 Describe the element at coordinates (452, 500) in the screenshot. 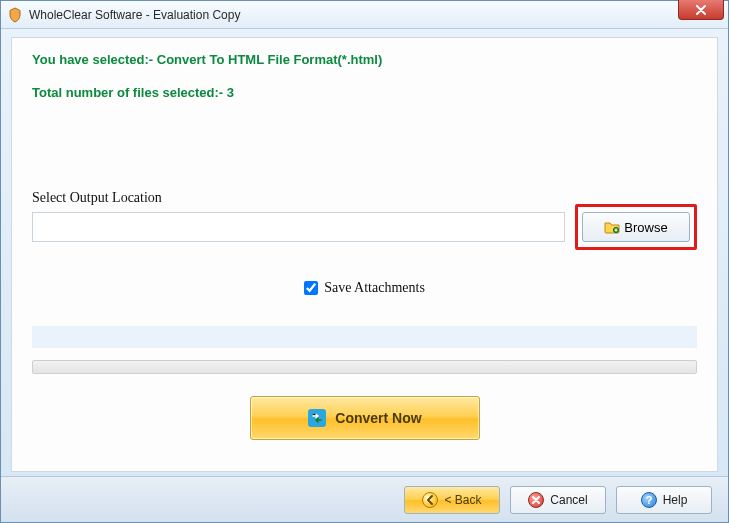

I see `back-button: < Back` at that location.